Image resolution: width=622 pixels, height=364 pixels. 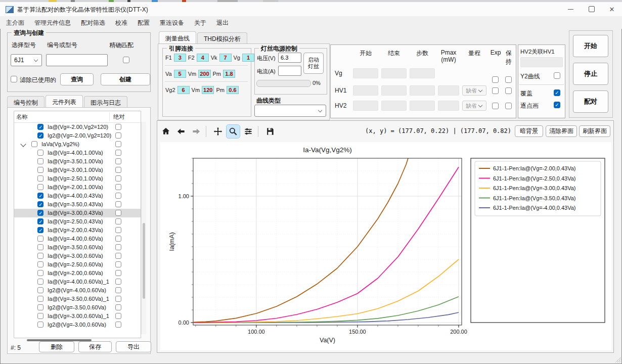 What do you see at coordinates (77, 187) in the screenshot?
I see `list-item: Ia@(Vg=-2.00,1.00Va)` at bounding box center [77, 187].